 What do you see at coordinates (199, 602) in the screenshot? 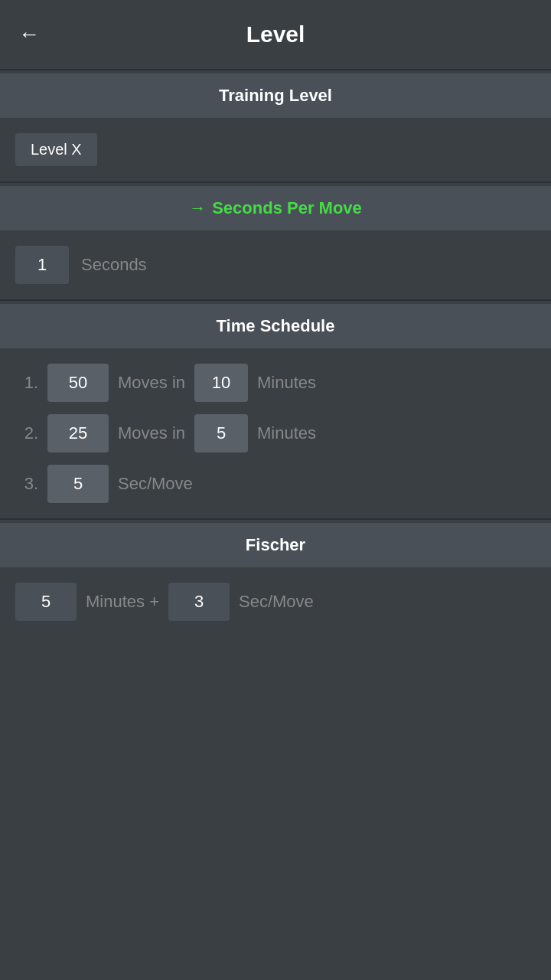
I see `fischer-sec-value: 3` at bounding box center [199, 602].